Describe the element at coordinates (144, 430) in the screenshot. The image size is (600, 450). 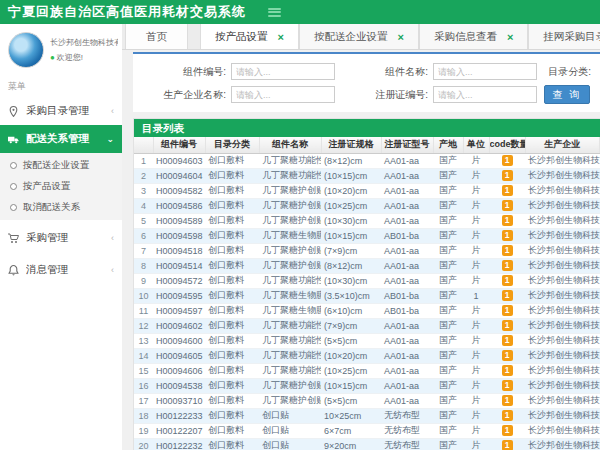
I see `cell-row-number: 19` at that location.